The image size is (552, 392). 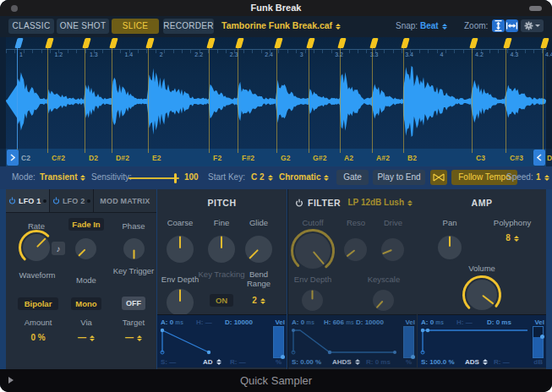 What do you see at coordinates (347, 362) in the screenshot?
I see `filter-env-mode-select: AHDS` at bounding box center [347, 362].